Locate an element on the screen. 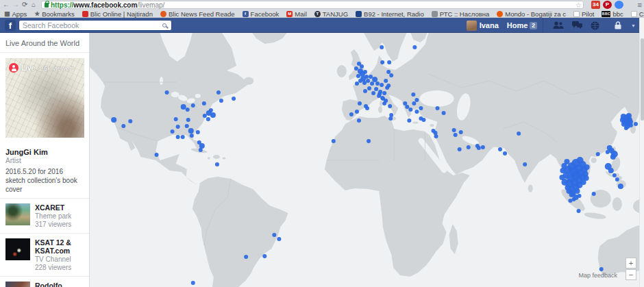 The height and width of the screenshot is (287, 644). bookmark-item: B92 - Internet, Radio is located at coordinates (390, 14).